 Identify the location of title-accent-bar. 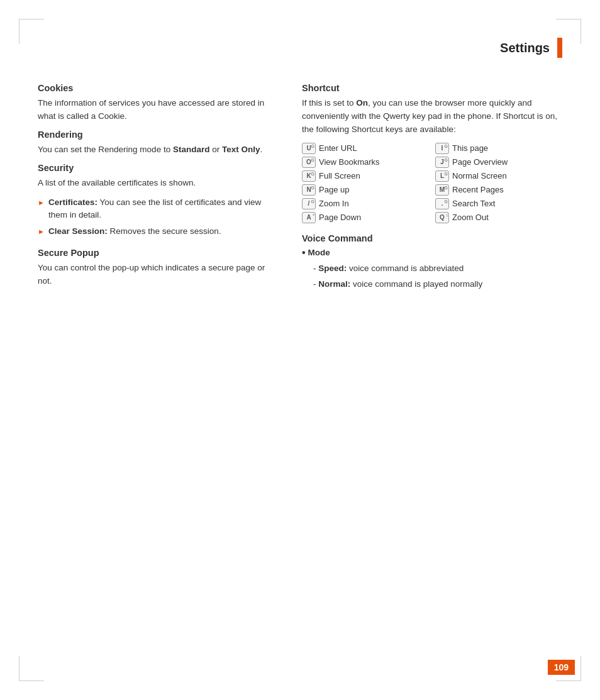
(560, 48).